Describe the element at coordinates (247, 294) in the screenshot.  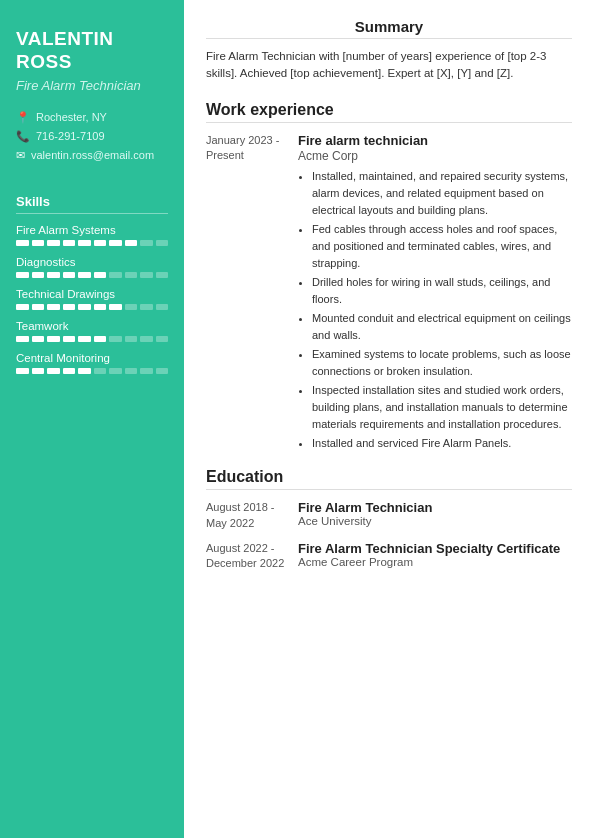
I see `work-dates: January 2023 - Present` at that location.